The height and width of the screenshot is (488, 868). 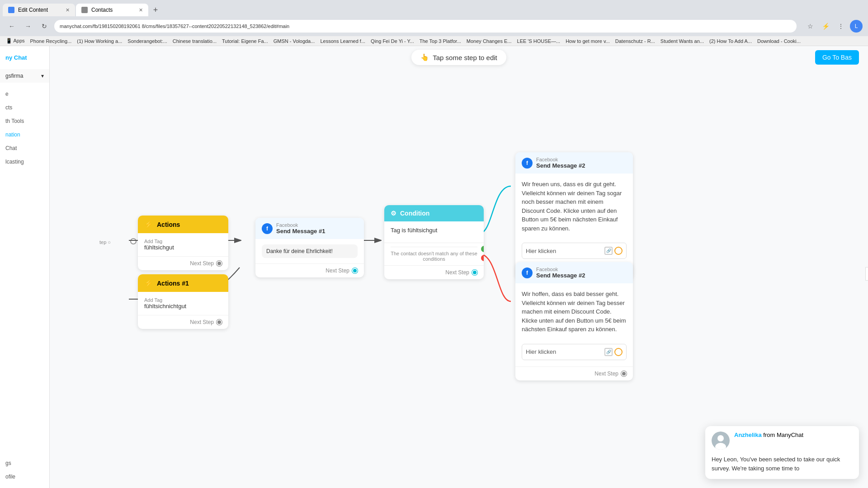 I want to click on no-match-dot, so click(x=482, y=258).